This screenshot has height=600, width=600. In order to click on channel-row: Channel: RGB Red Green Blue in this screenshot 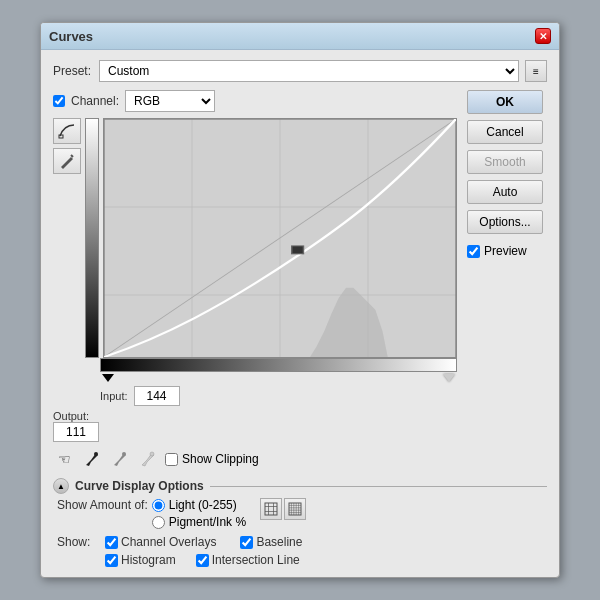, I will do `click(255, 101)`.